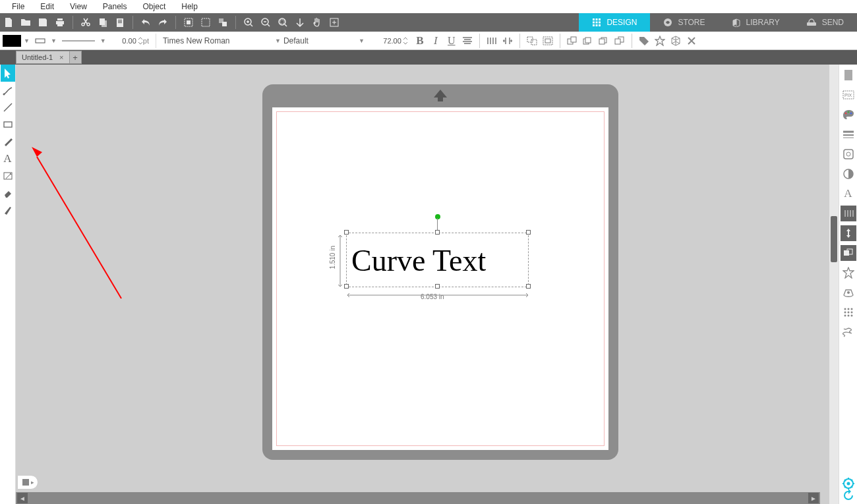 The width and height of the screenshot is (857, 504). I want to click on text-tool-icon: A, so click(8, 159).